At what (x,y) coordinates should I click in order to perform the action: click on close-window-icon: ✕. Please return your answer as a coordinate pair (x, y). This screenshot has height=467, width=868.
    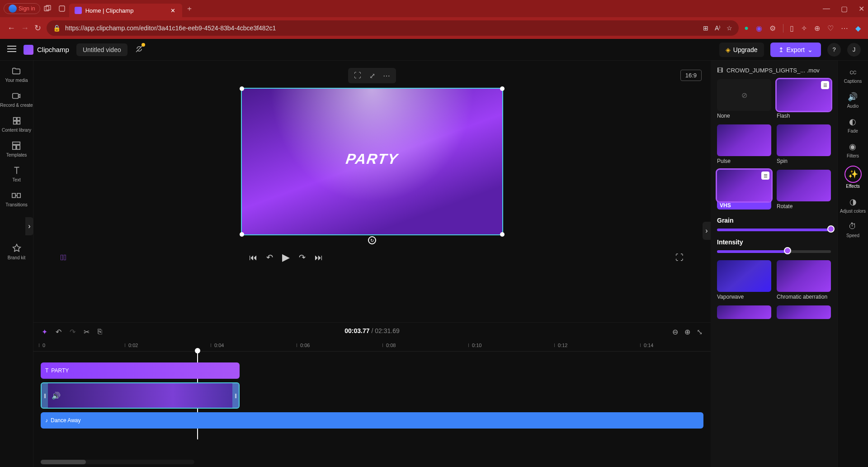
    Looking at the image, I should click on (862, 9).